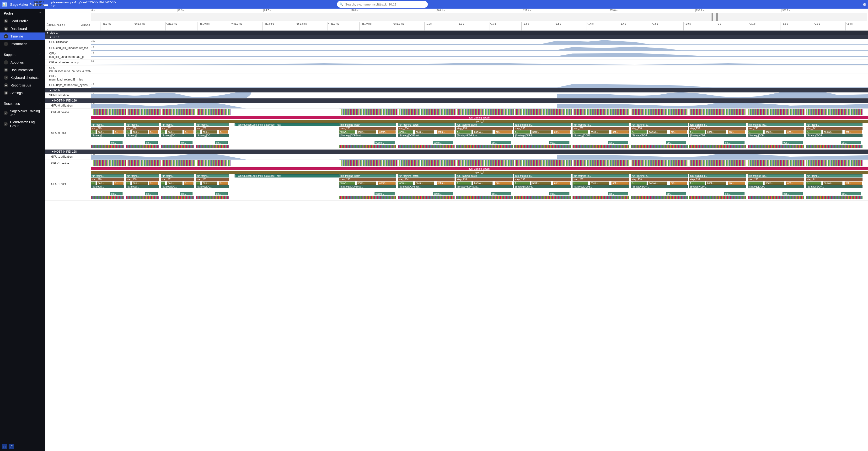  What do you see at coordinates (68, 62) in the screenshot?
I see `row-label: CPU-inst_retired.any_p` at bounding box center [68, 62].